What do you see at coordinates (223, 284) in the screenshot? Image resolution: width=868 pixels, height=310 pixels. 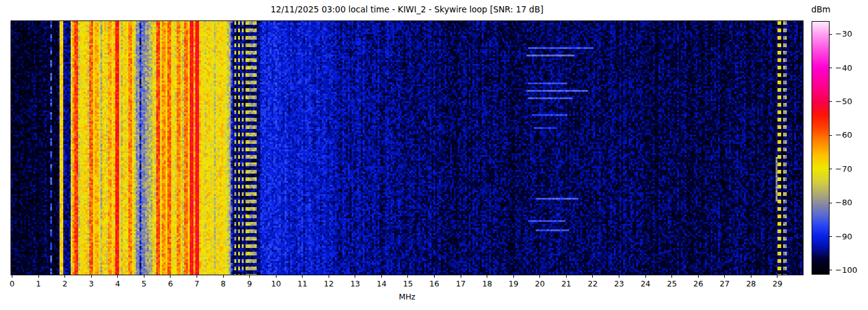 I see `x-tick-label: 8` at bounding box center [223, 284].